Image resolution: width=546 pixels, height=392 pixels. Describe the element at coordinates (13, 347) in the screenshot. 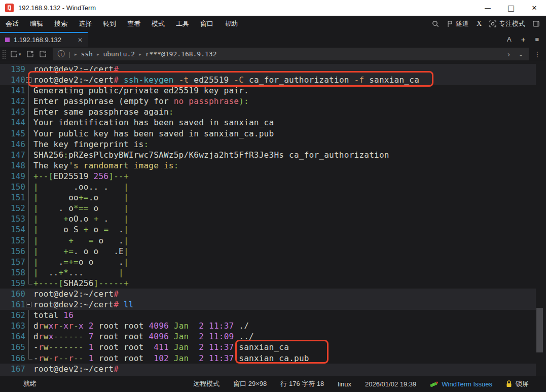

I see `line-number: 165` at that location.